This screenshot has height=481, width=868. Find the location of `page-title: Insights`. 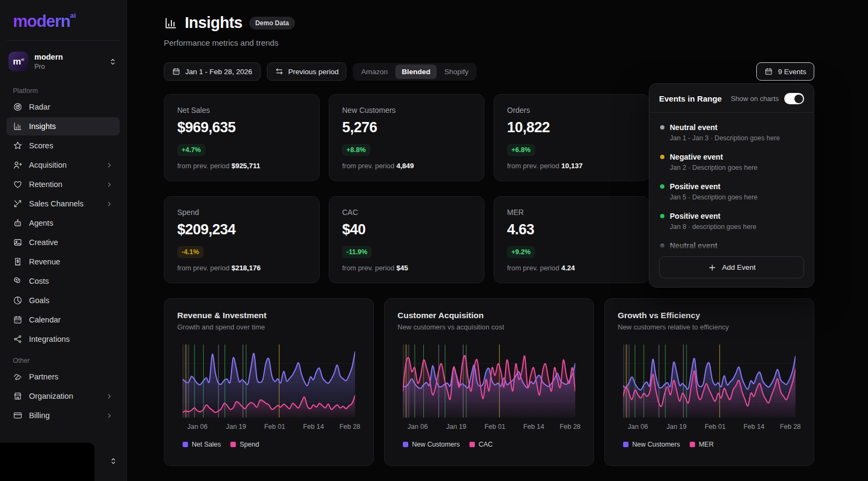

page-title: Insights is located at coordinates (214, 23).